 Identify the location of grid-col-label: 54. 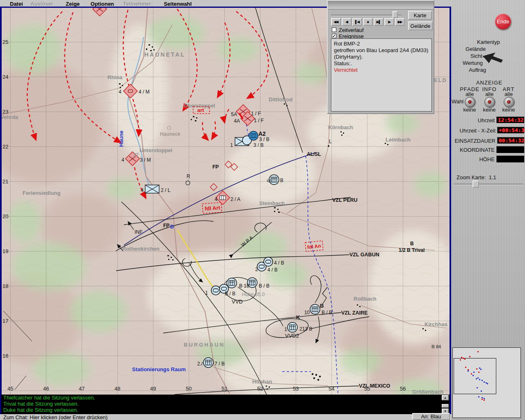
(331, 389).